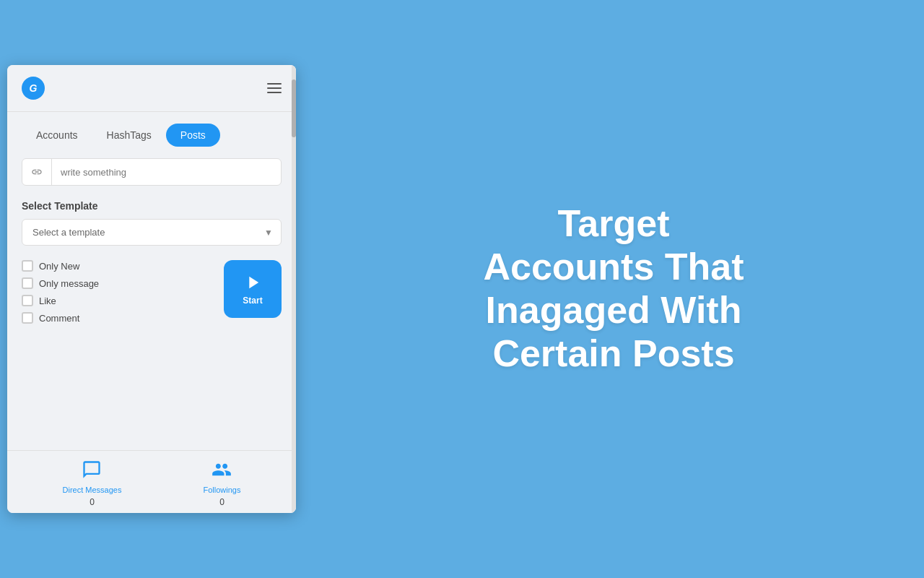  What do you see at coordinates (253, 301) in the screenshot?
I see `start-button-label: Start` at bounding box center [253, 301].